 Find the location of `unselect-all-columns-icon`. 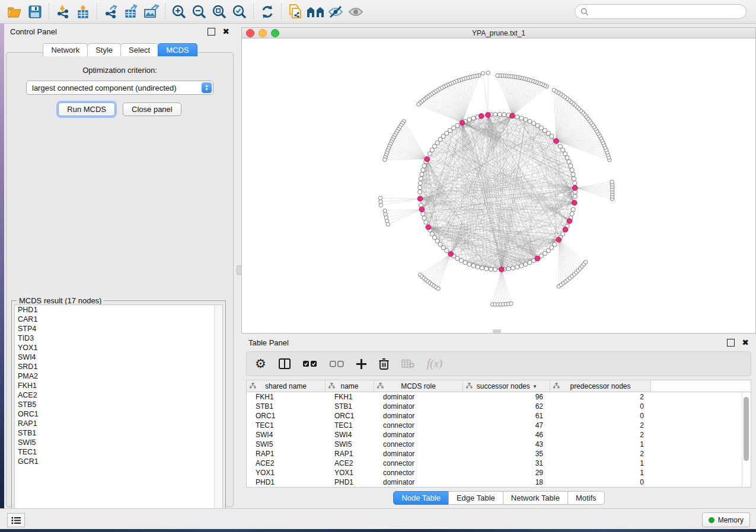

unselect-all-columns-icon is located at coordinates (337, 364).